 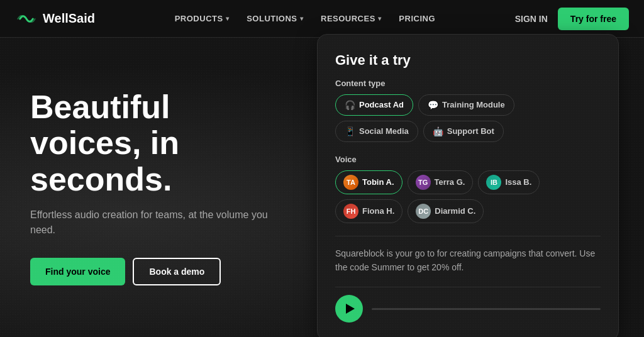 I want to click on hero-title: Beautiful voices, in seconds., so click(x=151, y=143).